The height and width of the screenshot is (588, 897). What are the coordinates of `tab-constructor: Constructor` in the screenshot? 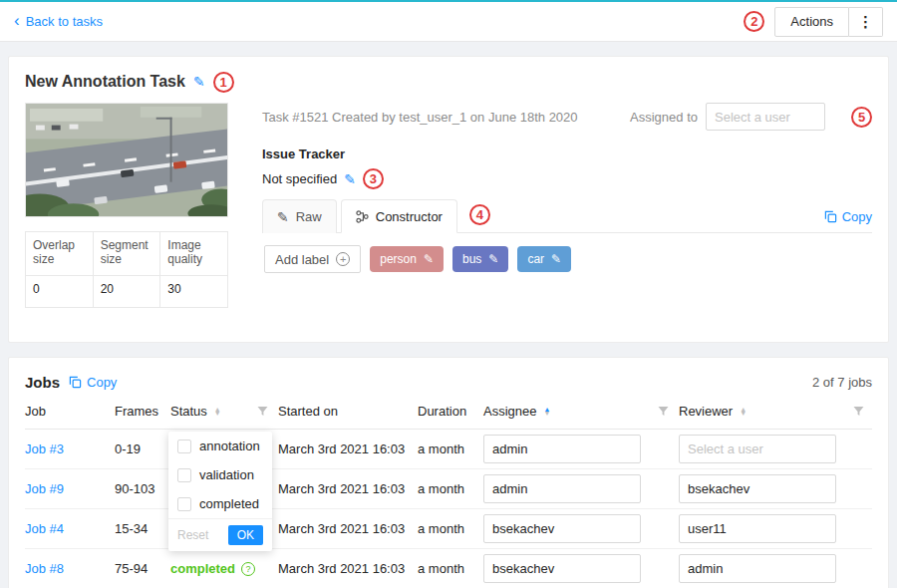 It's located at (399, 216).